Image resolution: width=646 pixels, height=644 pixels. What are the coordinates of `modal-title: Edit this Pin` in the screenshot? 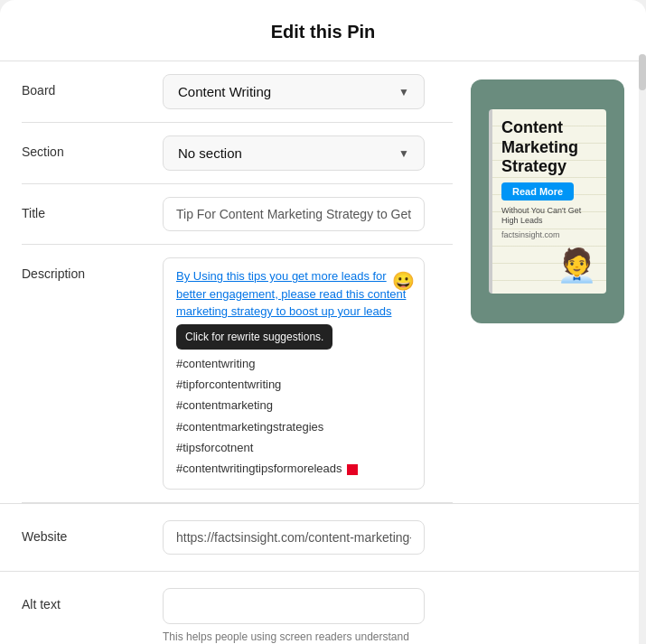 It's located at (323, 42).